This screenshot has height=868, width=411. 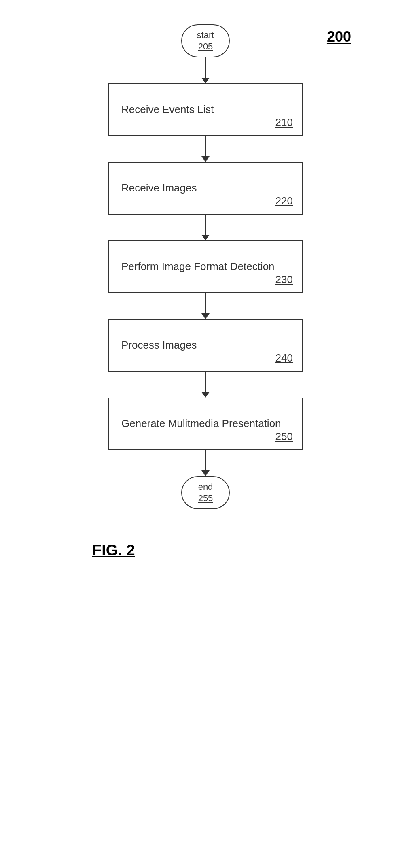 I want to click on figure-caption: FIG. 2, so click(x=114, y=551).